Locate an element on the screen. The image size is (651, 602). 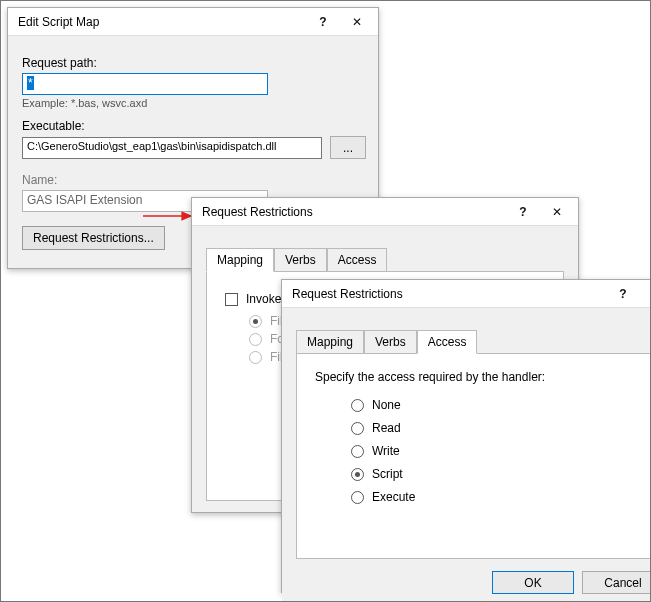
ok-button: OK is located at coordinates (533, 582).